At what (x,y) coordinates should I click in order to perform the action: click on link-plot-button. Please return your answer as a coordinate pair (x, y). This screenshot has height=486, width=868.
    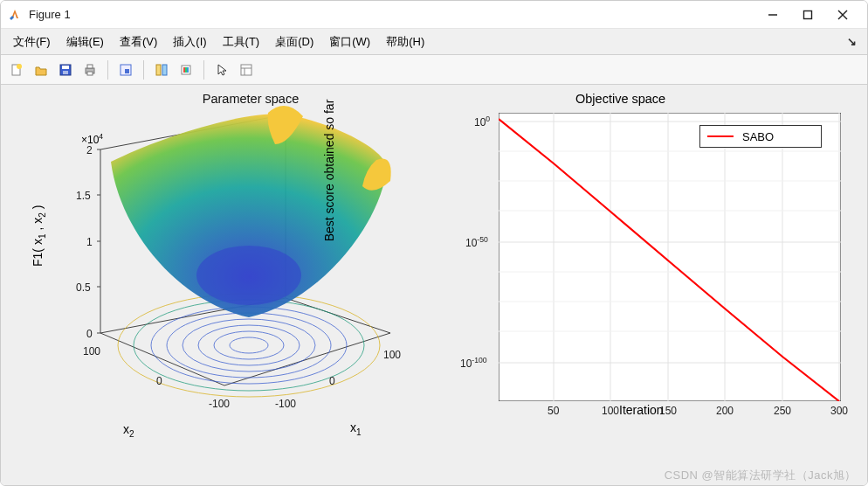
    Looking at the image, I should click on (162, 70).